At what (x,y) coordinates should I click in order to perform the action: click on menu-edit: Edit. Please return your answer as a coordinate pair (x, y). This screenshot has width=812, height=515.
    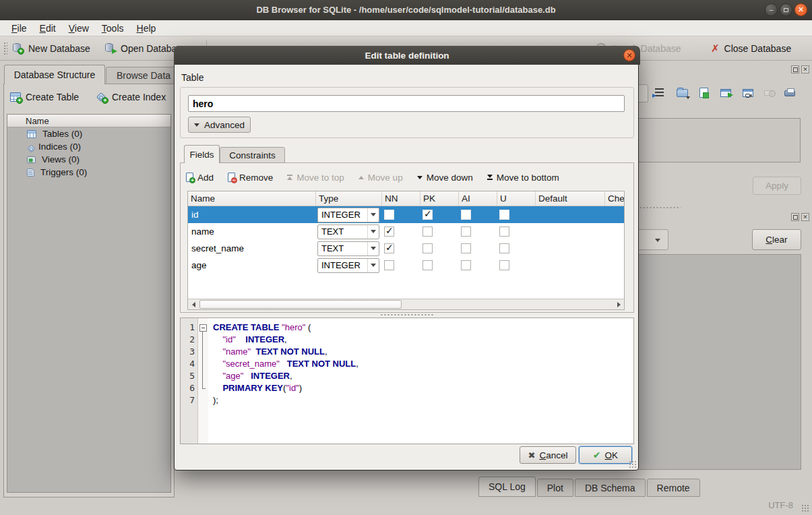
    Looking at the image, I should click on (49, 28).